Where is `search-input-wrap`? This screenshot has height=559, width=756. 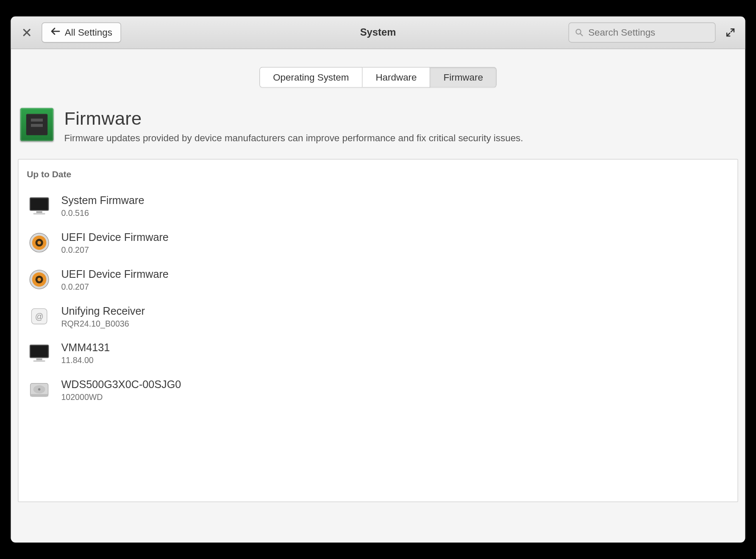 search-input-wrap is located at coordinates (642, 33).